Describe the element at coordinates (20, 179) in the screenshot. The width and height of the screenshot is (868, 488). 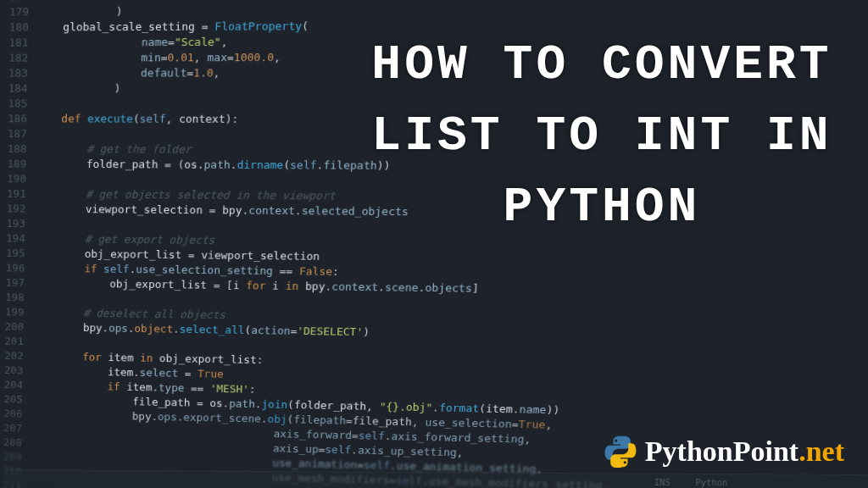
I see `line-number: 190` at that location.